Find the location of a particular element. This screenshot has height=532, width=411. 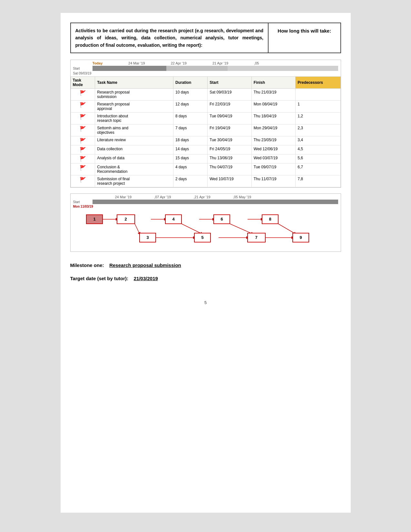

gantt-table: TaskMode Task Name Duration Start Finish… is located at coordinates (206, 132).